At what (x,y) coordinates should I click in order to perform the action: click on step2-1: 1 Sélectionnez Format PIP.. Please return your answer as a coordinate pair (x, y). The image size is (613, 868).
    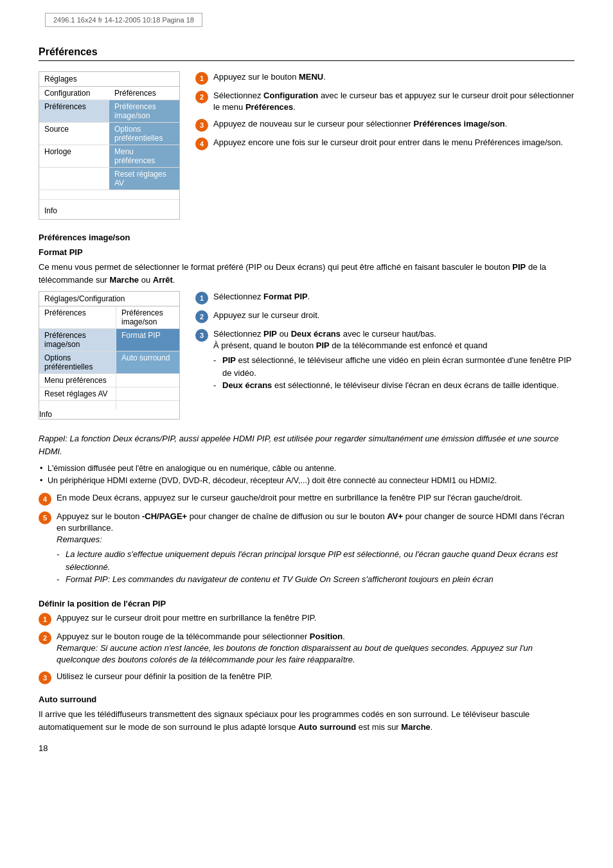
    Looking at the image, I should click on (385, 298).